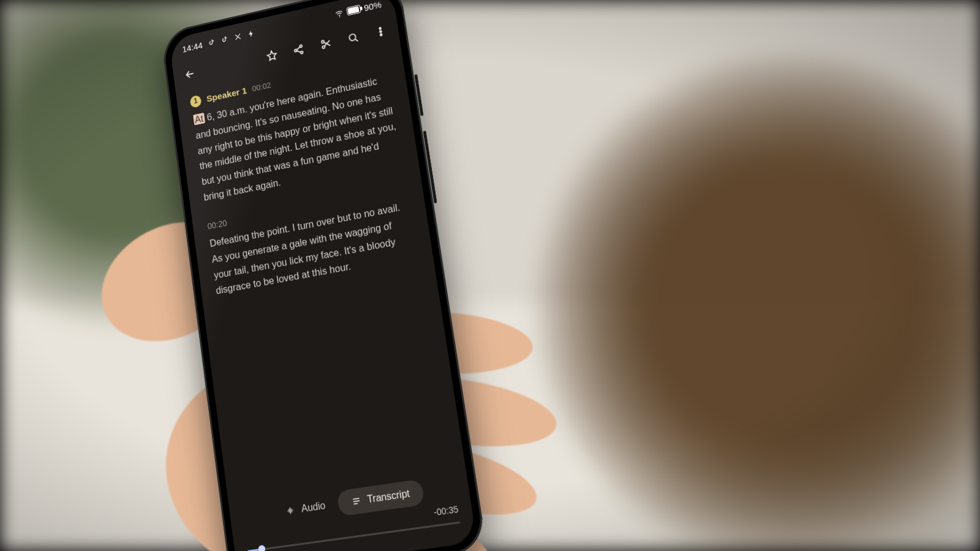 The width and height of the screenshot is (980, 551). I want to click on playback-scrubber: -00:35, so click(354, 533).